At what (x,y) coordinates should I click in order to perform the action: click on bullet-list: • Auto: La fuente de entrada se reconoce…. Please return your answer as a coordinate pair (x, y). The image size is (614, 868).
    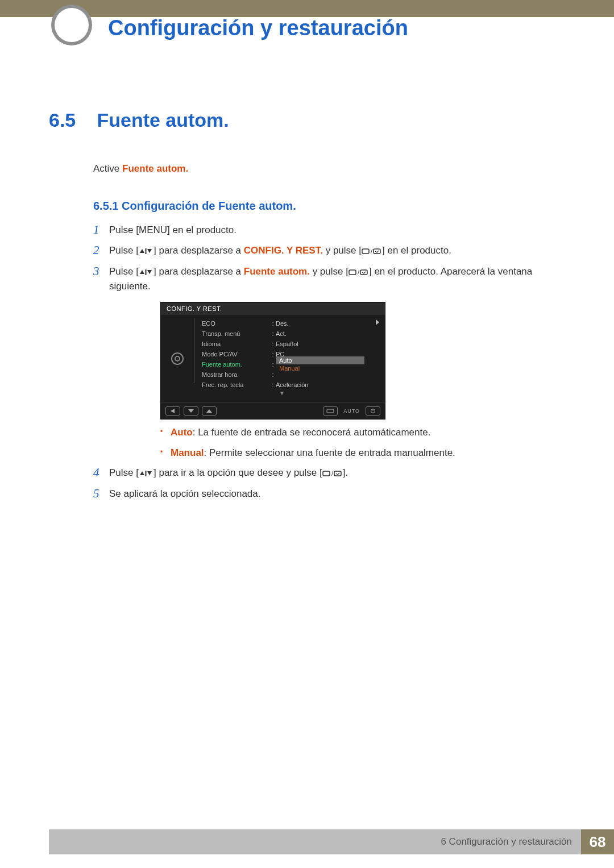
    Looking at the image, I should click on (356, 442).